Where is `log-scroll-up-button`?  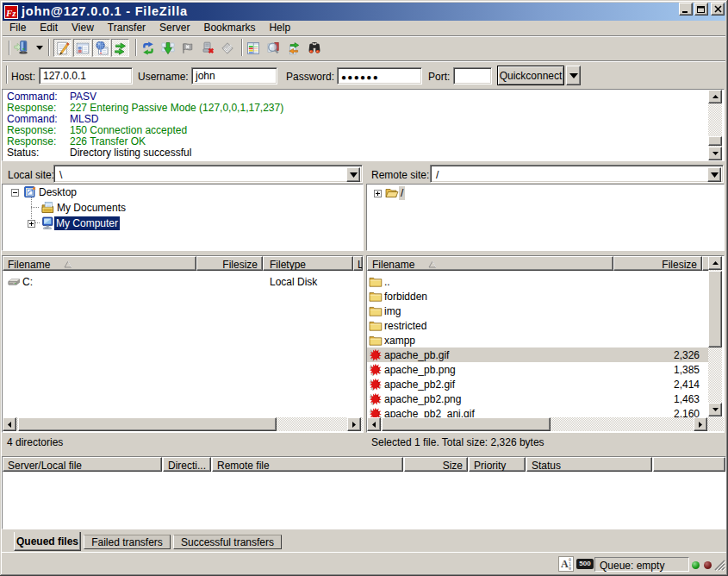 log-scroll-up-button is located at coordinates (715, 97).